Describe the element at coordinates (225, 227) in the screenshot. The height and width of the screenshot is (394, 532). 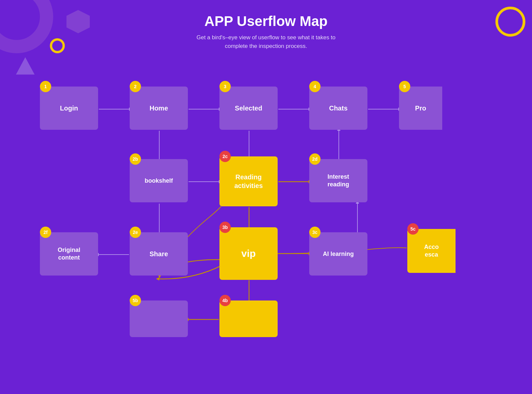
I see `badge-3b: 3b` at that location.